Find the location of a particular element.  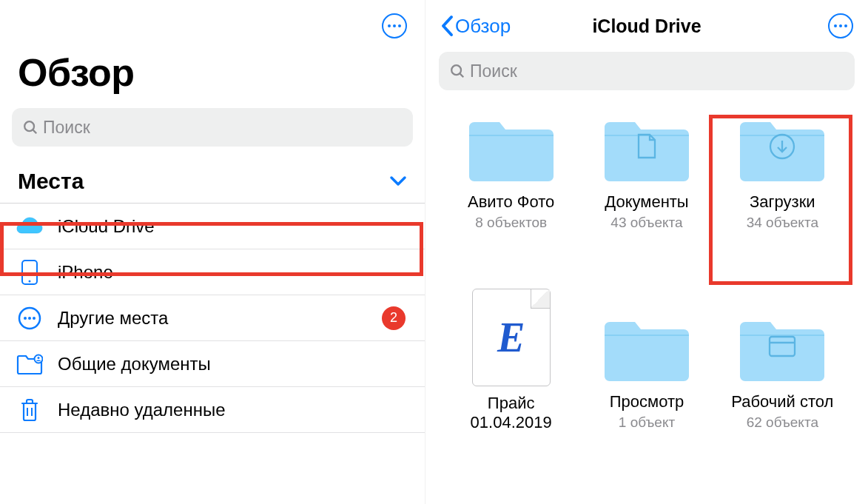

left-header is located at coordinates (212, 24).